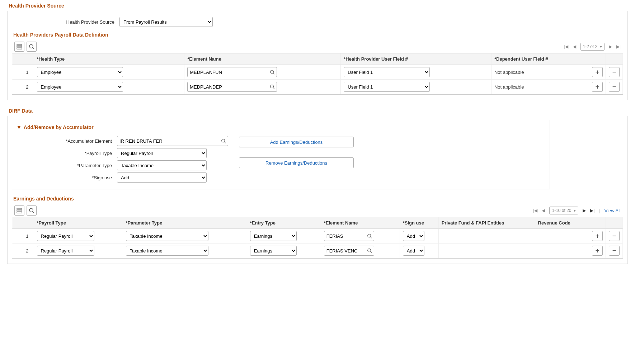 The image size is (635, 364). Describe the element at coordinates (284, 223) in the screenshot. I see `col-entry-type: *Entry Type` at that location.